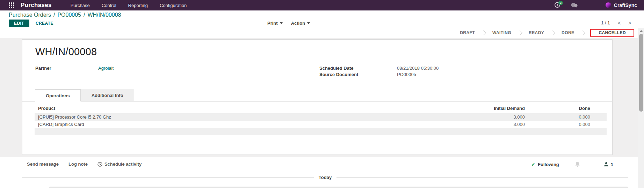 The image size is (644, 188). I want to click on operations-table: Product Initial Demand Done [CPUi5] Proc…, so click(321, 120).